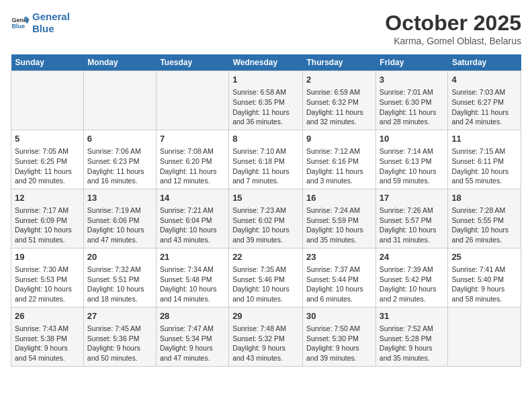 The height and width of the screenshot is (411, 532). Describe the element at coordinates (47, 198) in the screenshot. I see `day-number: 12` at that location.